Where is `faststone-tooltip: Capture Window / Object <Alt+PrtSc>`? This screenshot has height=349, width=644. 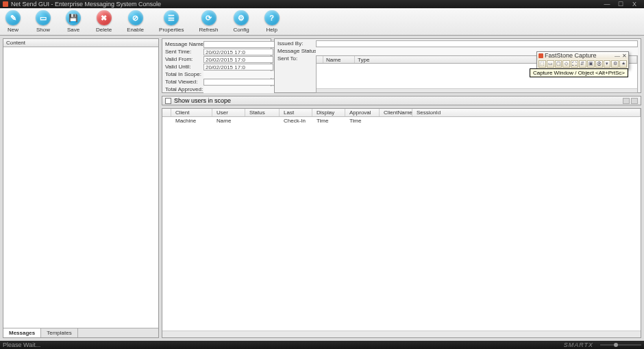 faststone-tooltip: Capture Window / Object <Alt+PrtSc> is located at coordinates (579, 73).